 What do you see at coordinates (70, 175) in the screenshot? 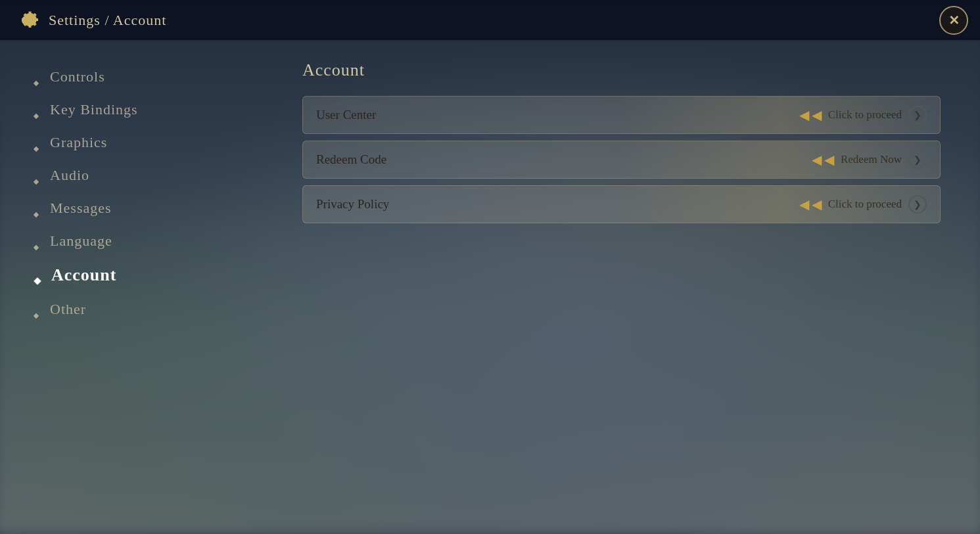
I see `sidebar-item-label: Audio` at bounding box center [70, 175].